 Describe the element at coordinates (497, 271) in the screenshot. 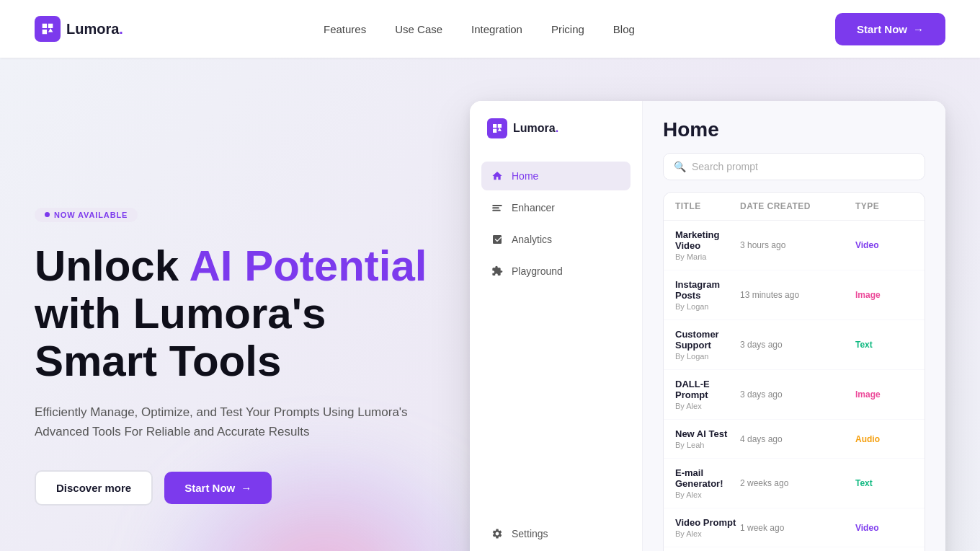

I see `playground-icon` at that location.